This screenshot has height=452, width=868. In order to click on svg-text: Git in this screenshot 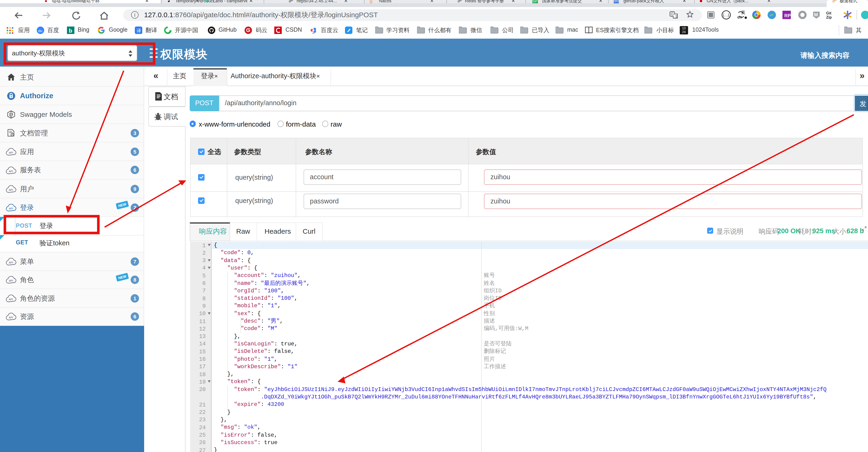, I will do `click(829, 13)`.